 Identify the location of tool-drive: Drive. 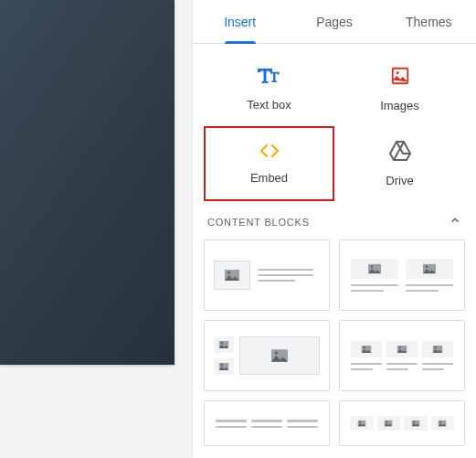
(400, 164).